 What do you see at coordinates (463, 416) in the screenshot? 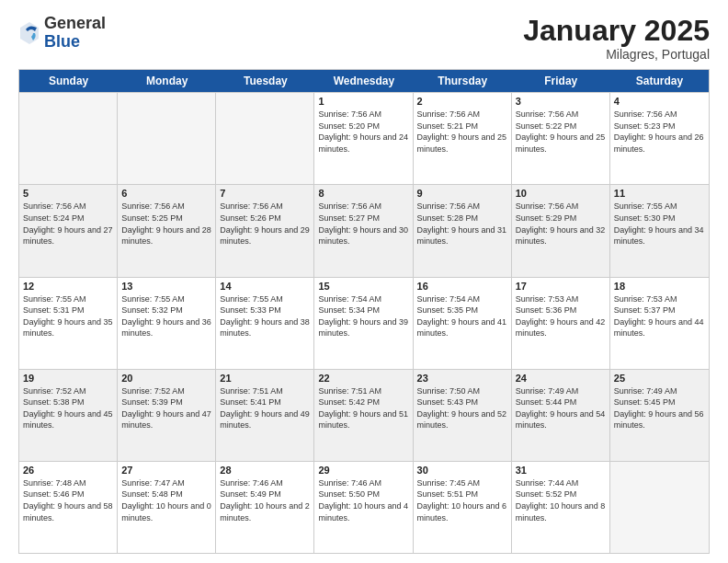
I see `calendar-cell: 23Sunrise: 7:50 AM Sunset: 5:43 PM Dayli…` at bounding box center [463, 416].